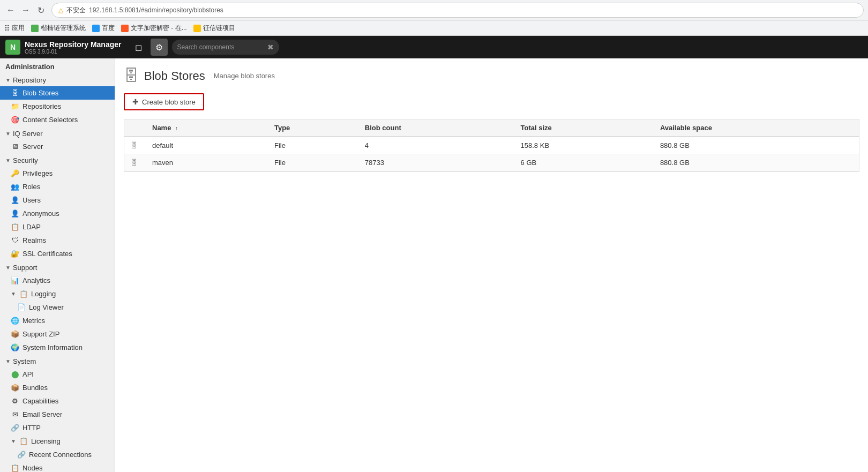 The width and height of the screenshot is (868, 472). Describe the element at coordinates (57, 186) in the screenshot. I see `sidebar-item-roles: 👥 Roles` at that location.